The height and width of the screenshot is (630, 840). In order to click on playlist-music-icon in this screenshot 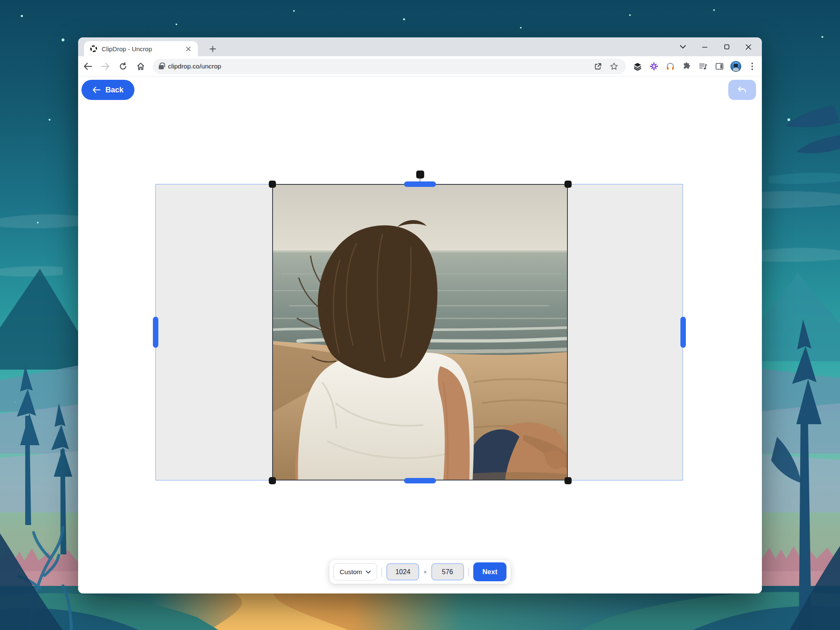, I will do `click(703, 66)`.